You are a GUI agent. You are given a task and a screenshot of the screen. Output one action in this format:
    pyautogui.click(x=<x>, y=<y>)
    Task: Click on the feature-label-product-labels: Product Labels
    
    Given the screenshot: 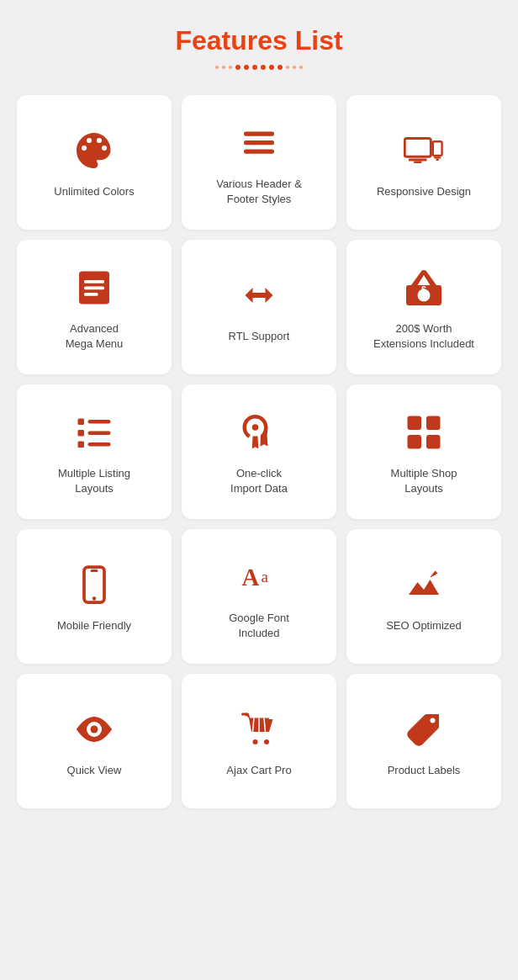 What is the action you would take?
    pyautogui.click(x=424, y=771)
    